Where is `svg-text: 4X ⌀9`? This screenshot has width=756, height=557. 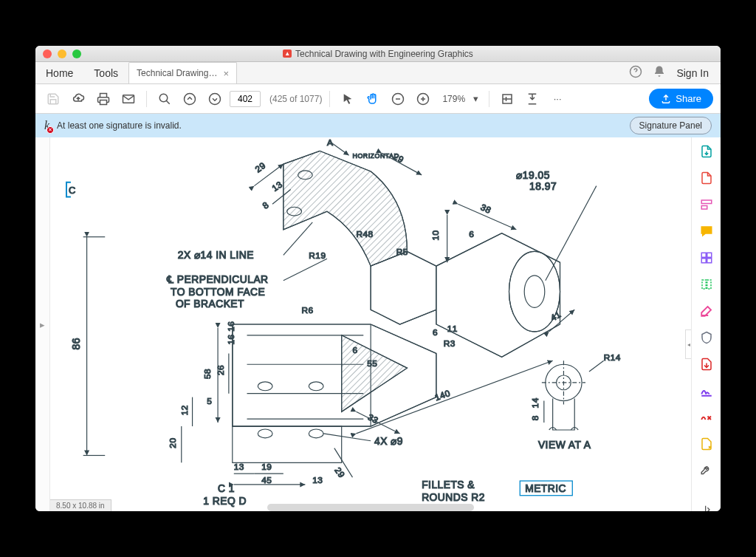 svg-text: 4X ⌀9 is located at coordinates (388, 442).